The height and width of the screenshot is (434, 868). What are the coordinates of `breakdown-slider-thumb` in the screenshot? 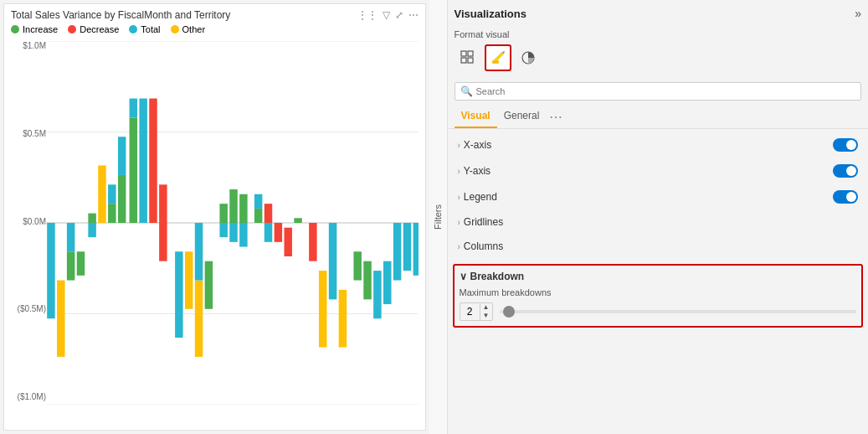 It's located at (509, 312).